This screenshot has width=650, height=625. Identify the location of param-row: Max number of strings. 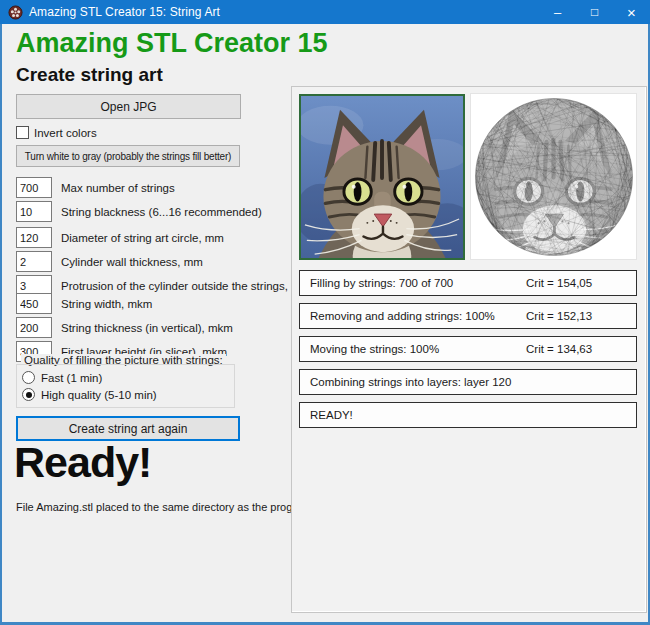
(96, 188).